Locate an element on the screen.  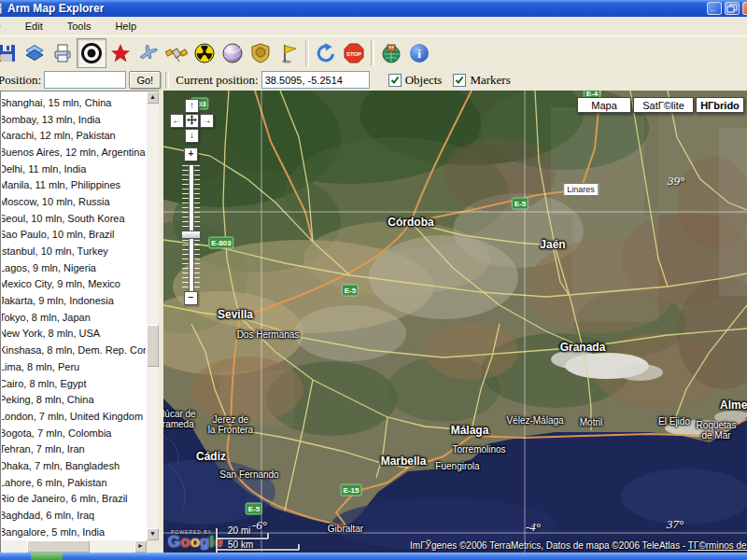
info-button: i is located at coordinates (419, 53).